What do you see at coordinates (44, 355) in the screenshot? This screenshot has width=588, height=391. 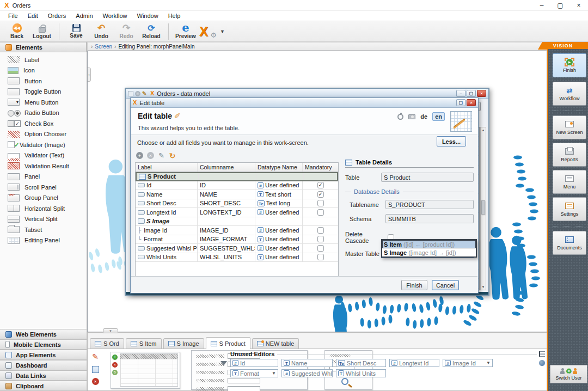 I see `sidebar-item-app-elements: App Elements` at bounding box center [44, 355].